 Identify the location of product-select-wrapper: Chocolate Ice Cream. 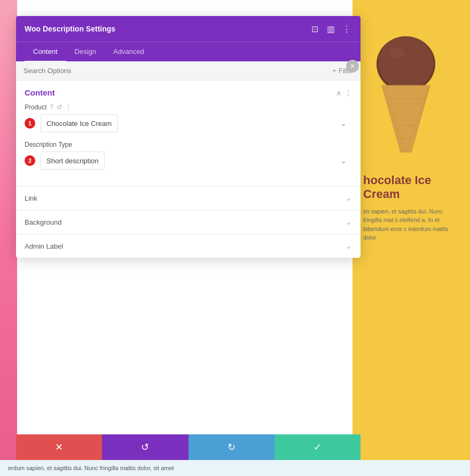
(197, 123).